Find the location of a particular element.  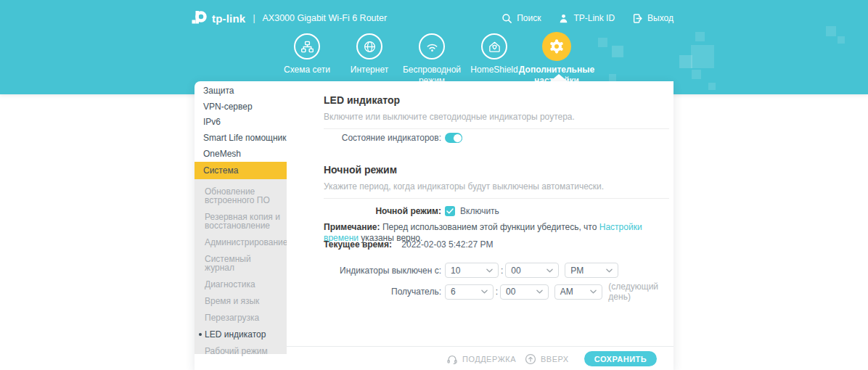

current-time-label: Текущее время: is located at coordinates (358, 244).